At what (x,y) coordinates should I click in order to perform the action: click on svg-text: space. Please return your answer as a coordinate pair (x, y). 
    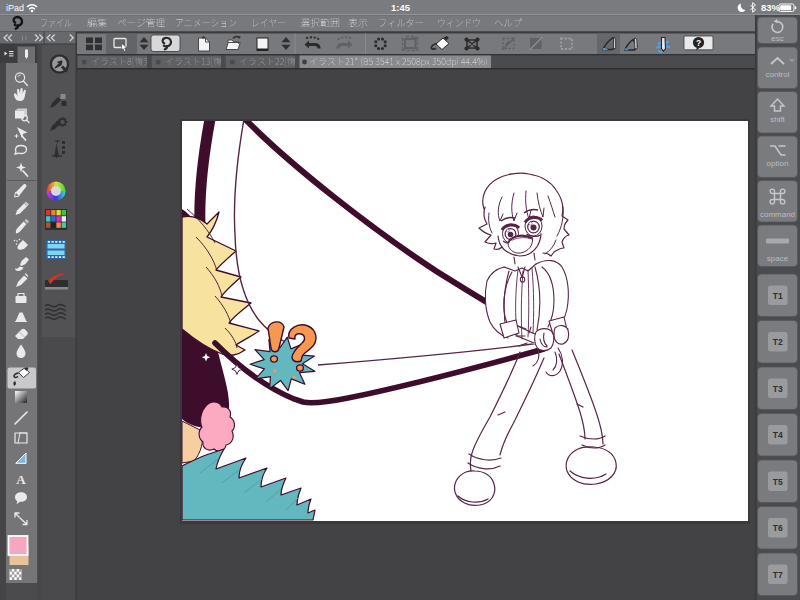
    Looking at the image, I should click on (778, 258).